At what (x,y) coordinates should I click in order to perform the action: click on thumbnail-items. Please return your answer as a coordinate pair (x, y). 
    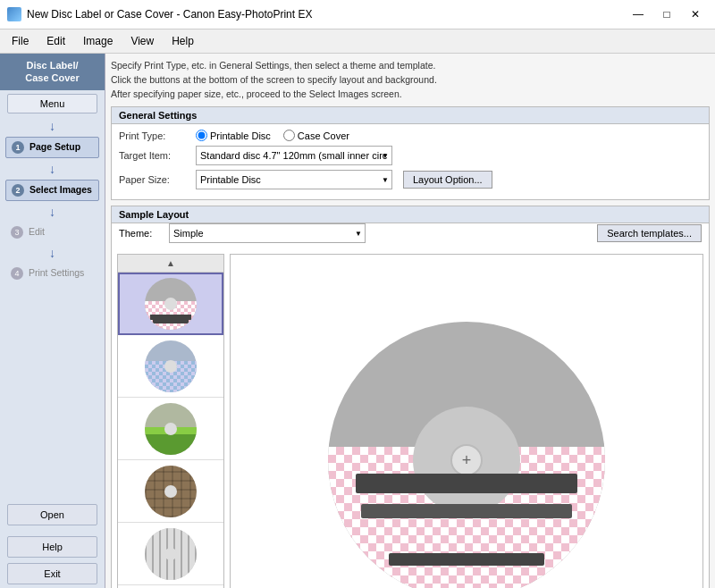
    Looking at the image, I should click on (171, 431).